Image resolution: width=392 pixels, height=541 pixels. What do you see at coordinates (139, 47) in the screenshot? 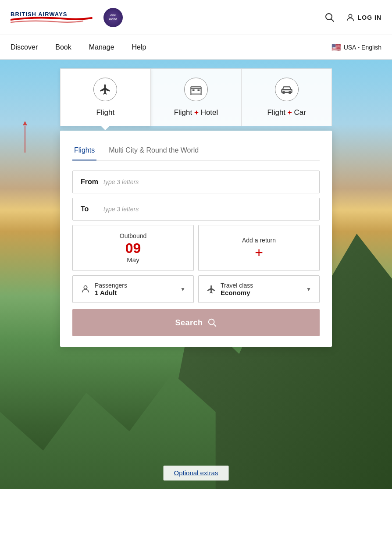
I see `nav-help: Help` at bounding box center [139, 47].